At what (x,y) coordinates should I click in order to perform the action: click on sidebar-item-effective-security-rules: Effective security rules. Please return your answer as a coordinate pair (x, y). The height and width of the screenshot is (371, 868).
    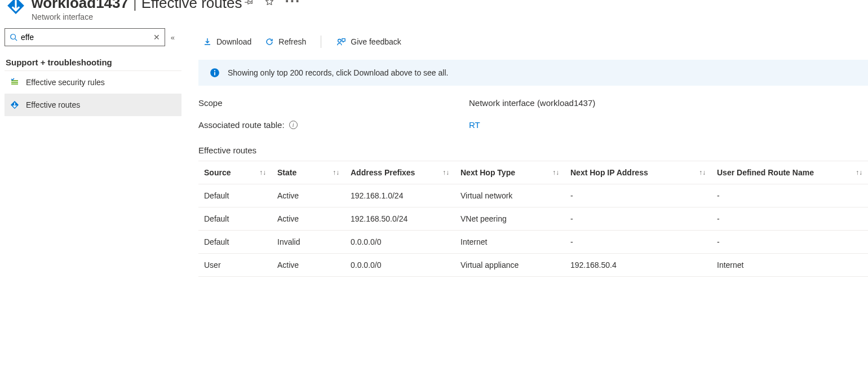
    Looking at the image, I should click on (93, 82).